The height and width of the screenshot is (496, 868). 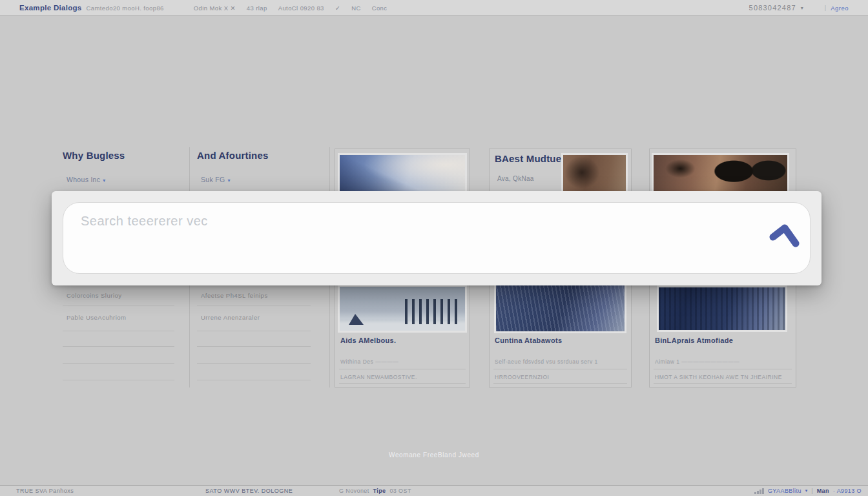 I want to click on thumbnail-photo, so click(x=594, y=174).